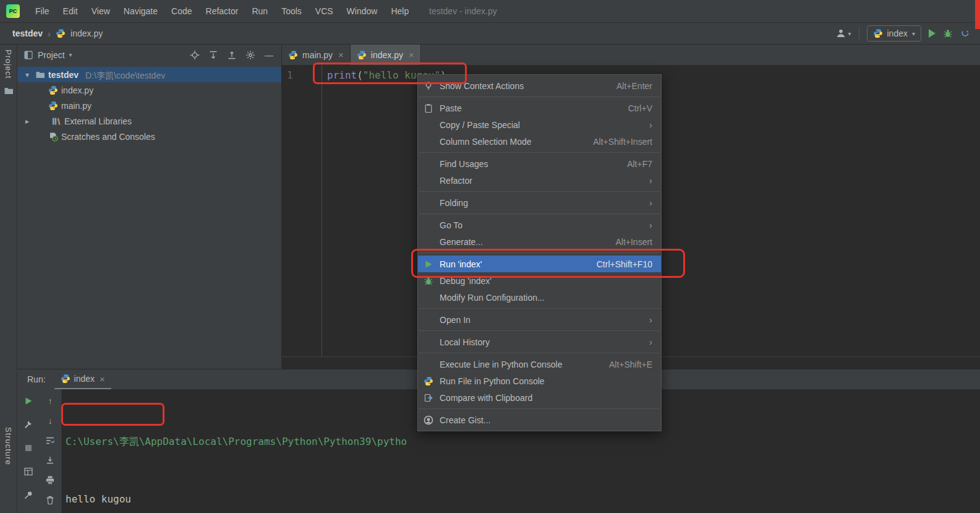  I want to click on menu-item-label: Modify Run Configuration..., so click(492, 298).